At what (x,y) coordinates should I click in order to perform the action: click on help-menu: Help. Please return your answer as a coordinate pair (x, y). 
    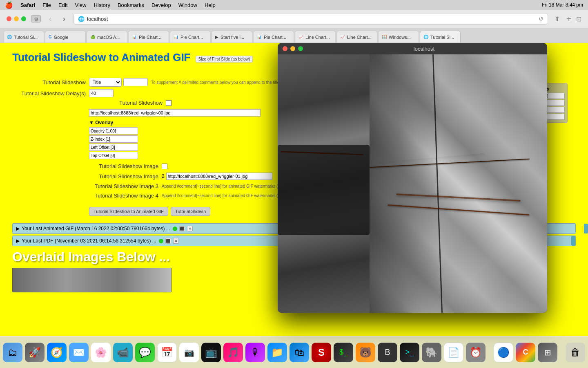
    Looking at the image, I should click on (210, 5).